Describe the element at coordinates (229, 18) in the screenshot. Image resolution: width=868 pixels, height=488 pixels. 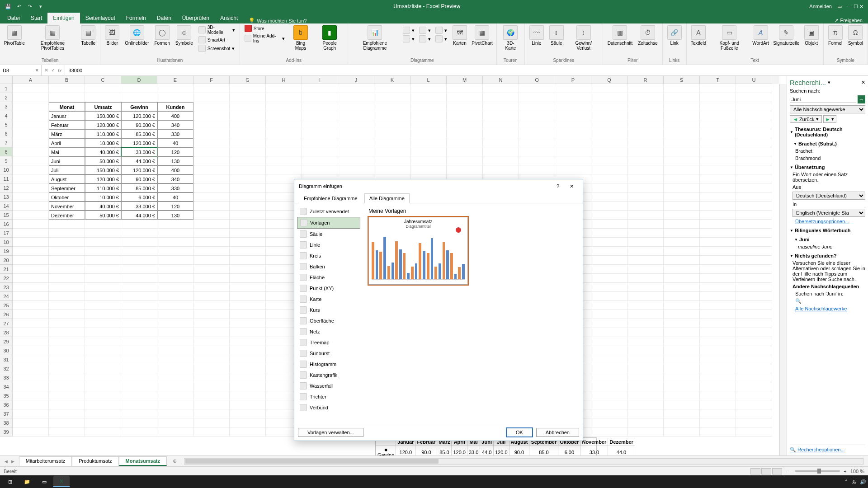
I see `ribbon-tab-ansicht: Ansicht` at that location.